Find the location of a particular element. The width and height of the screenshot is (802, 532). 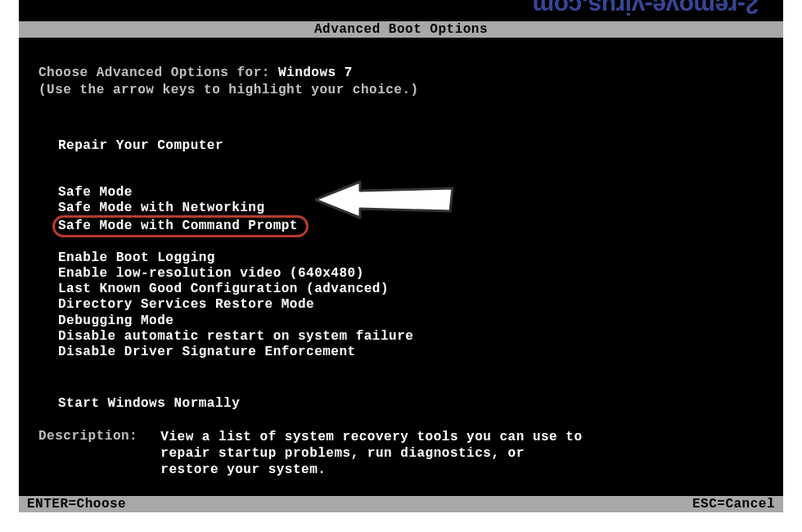

option-start-normally: Start Windows Normally is located at coordinates (239, 404).